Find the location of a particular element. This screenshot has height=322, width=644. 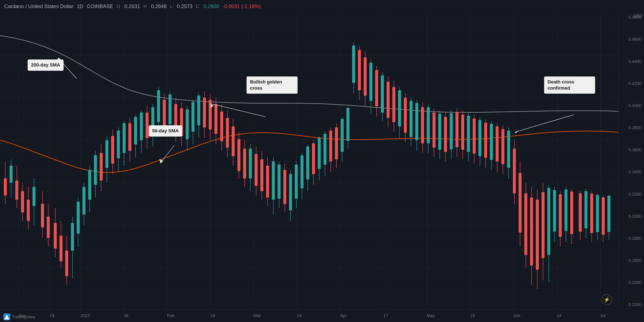

timeframe-label: 1D is located at coordinates (80, 6).